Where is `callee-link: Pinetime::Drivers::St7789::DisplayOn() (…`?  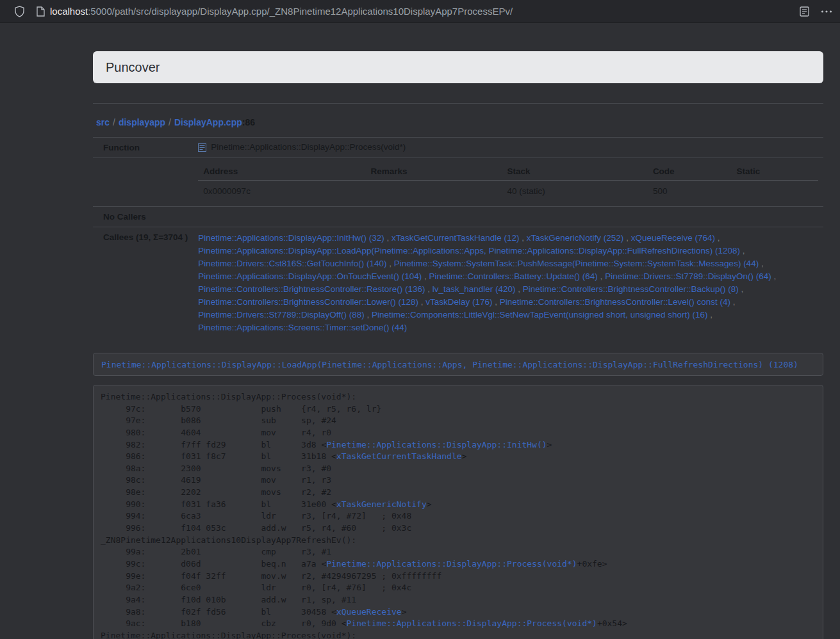
callee-link: Pinetime::Drivers::St7789::DisplayOn() (… is located at coordinates (688, 277).